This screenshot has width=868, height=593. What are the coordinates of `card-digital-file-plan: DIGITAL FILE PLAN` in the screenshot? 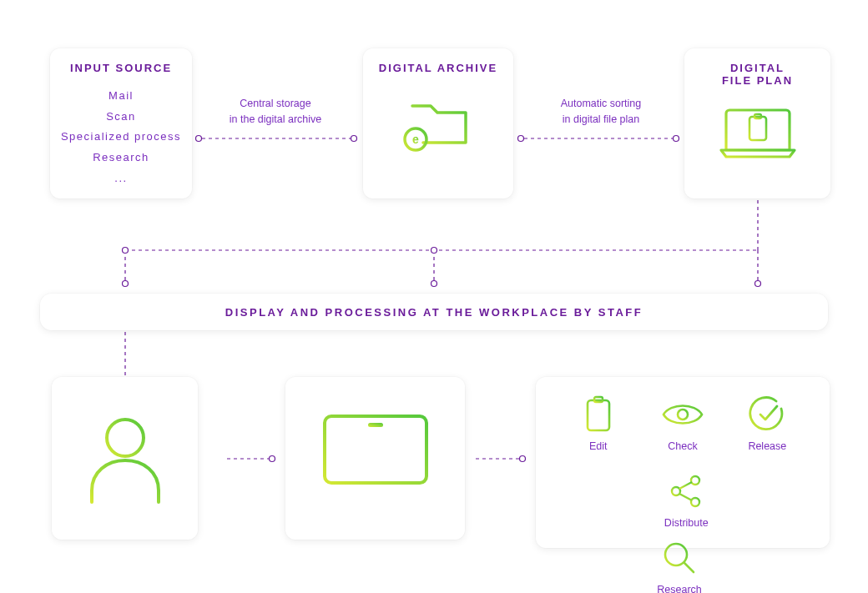 It's located at (758, 123).